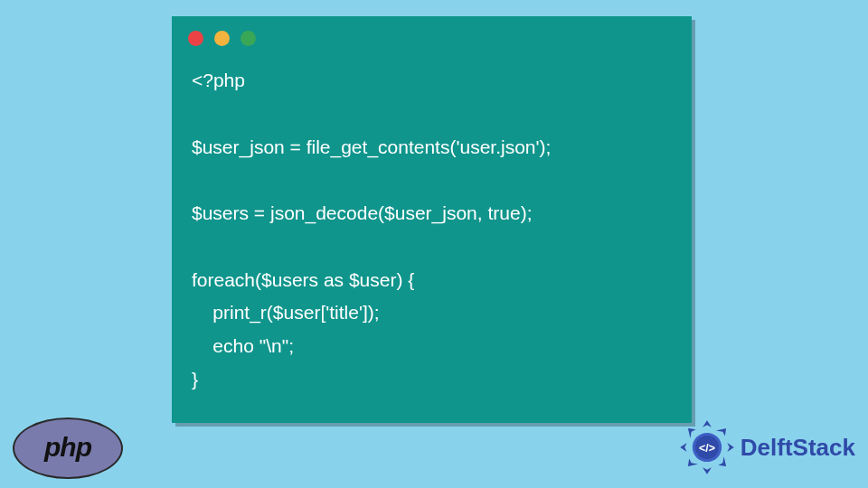  I want to click on delftstack-logo-text: DelftStack, so click(797, 448).